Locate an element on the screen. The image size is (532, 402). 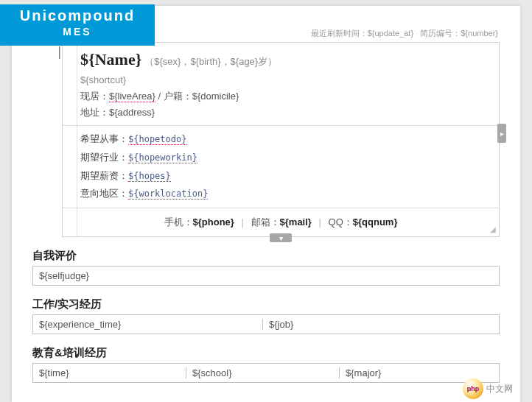
hopes-value: ${hopes} is located at coordinates (150, 177).